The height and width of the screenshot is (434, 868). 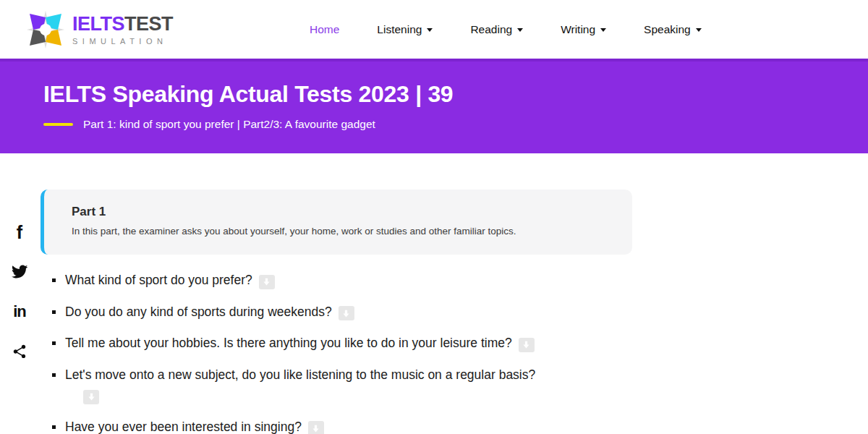 I want to click on part-card-description: In this part, the examiner asks you abou…, so click(x=344, y=231).